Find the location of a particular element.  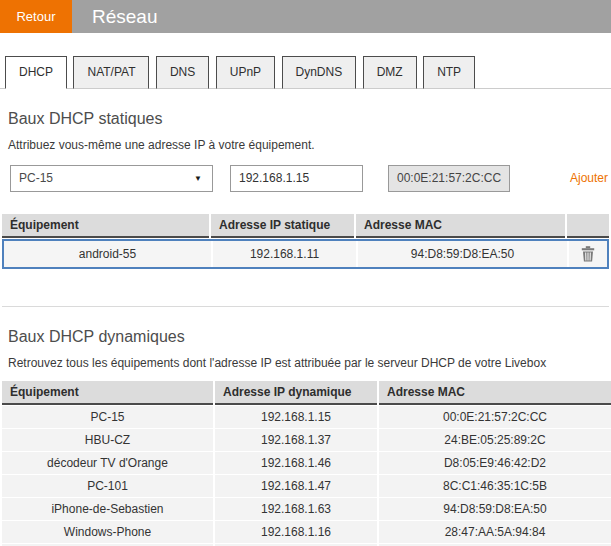

tab-dyndns: DynDNS is located at coordinates (320, 72).